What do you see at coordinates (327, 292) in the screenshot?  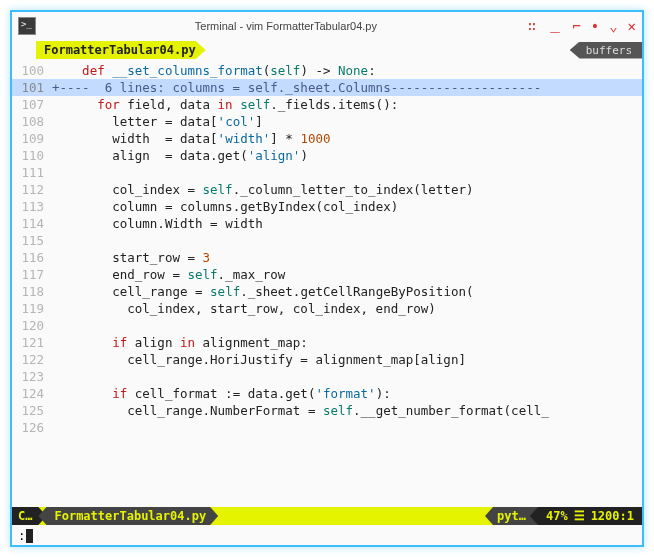 I see `code-line: 118 cell_range = self._sheet.getCellRang…` at bounding box center [327, 292].